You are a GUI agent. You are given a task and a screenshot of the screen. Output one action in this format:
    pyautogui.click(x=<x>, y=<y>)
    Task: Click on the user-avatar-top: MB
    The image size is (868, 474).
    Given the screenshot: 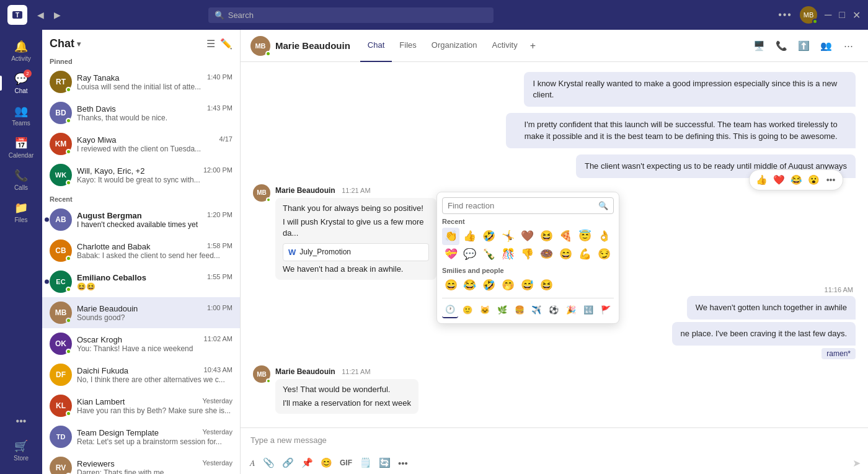 What is the action you would take?
    pyautogui.click(x=808, y=15)
    